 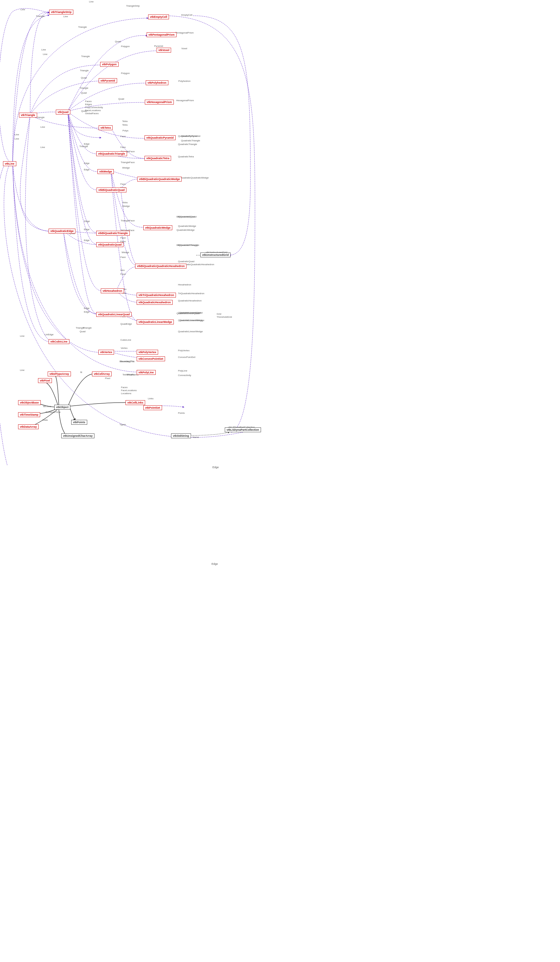 What do you see at coordinates (49, 334) in the screenshot?
I see `svg-text: LinEdge` at bounding box center [49, 334].